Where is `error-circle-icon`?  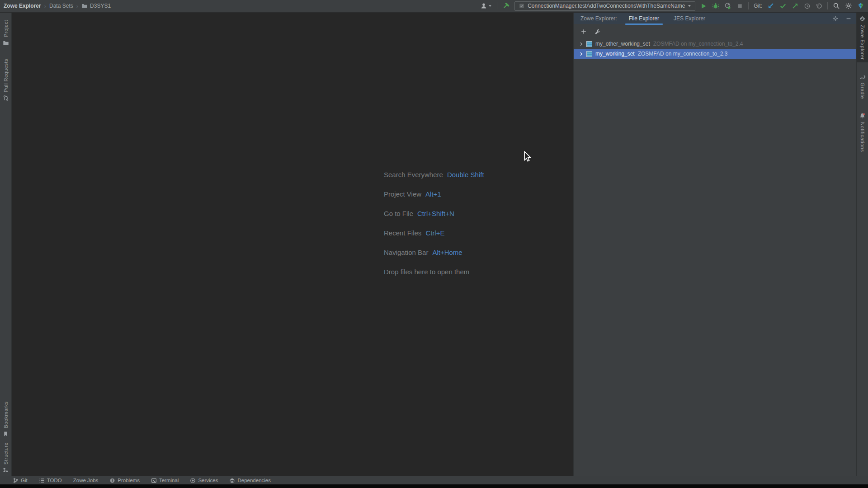 error-circle-icon is located at coordinates (112, 481).